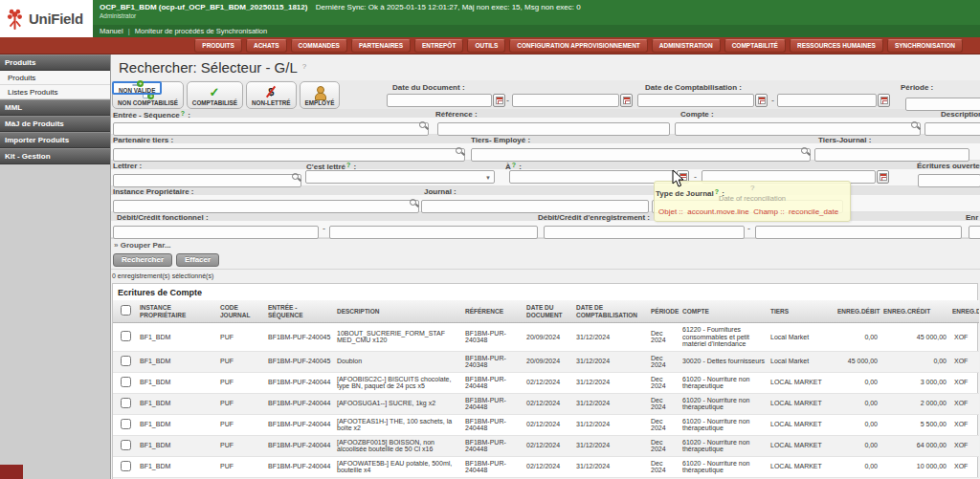 The width and height of the screenshot is (980, 479). Describe the element at coordinates (486, 46) in the screenshot. I see `nav-outils: OUTILS` at that location.